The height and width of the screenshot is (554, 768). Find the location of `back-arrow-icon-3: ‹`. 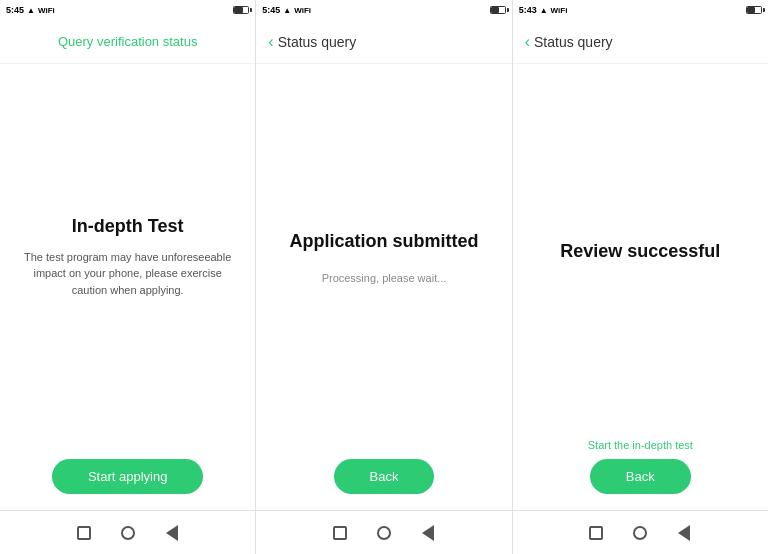

back-arrow-icon-3: ‹ is located at coordinates (528, 42).